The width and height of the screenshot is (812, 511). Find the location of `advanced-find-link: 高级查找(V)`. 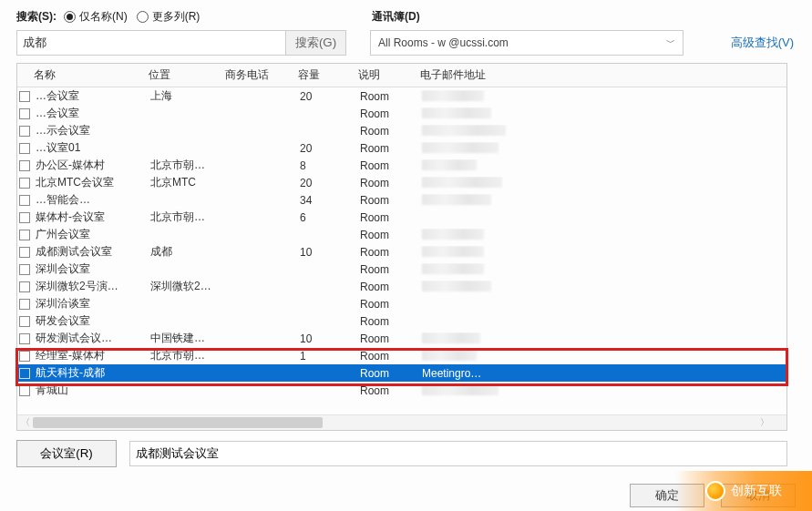

advanced-find-link: 高级查找(V) is located at coordinates (762, 43).